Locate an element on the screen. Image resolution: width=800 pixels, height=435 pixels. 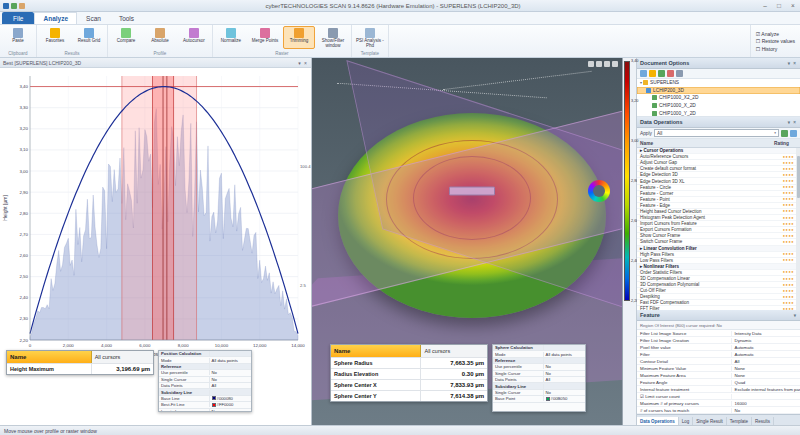
tree-item-chip1000-x-2d: CHIP1000_X_2D is located at coordinates (718, 106).